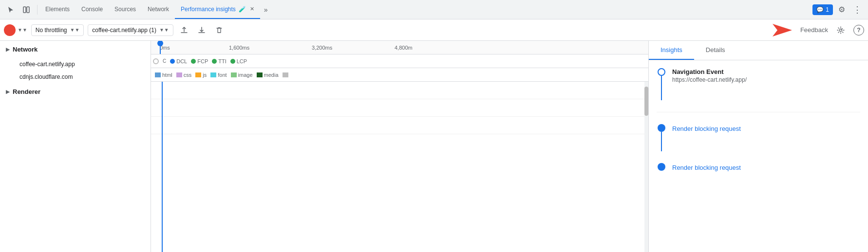  What do you see at coordinates (842, 10) in the screenshot?
I see `settings-icon: ⚙` at bounding box center [842, 10].